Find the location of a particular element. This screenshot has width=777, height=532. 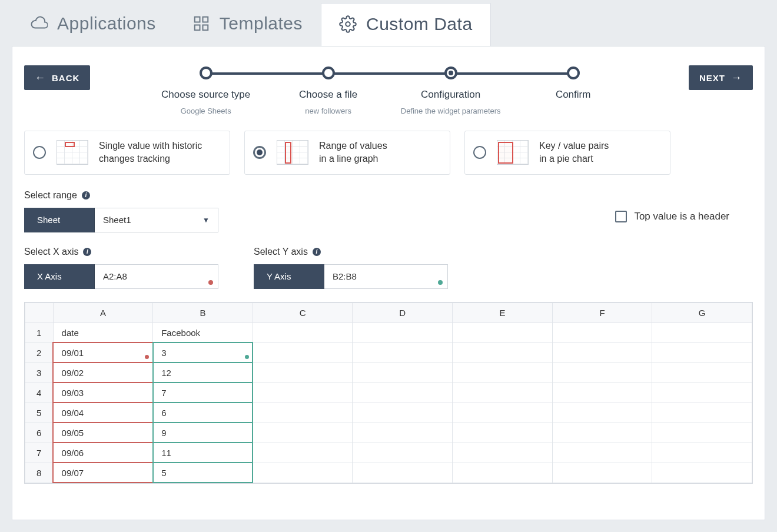

back-button: ← BACK is located at coordinates (57, 78).